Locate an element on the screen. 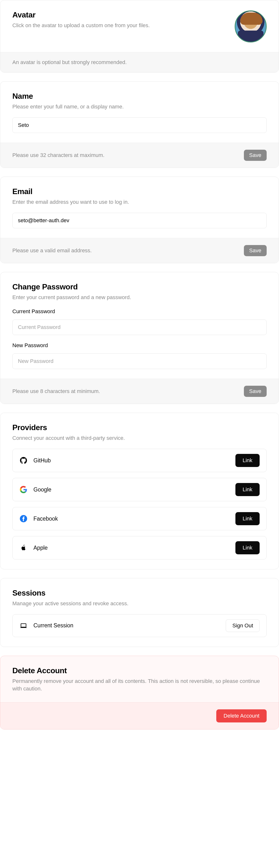  sessions-title: Sessions is located at coordinates (139, 593).